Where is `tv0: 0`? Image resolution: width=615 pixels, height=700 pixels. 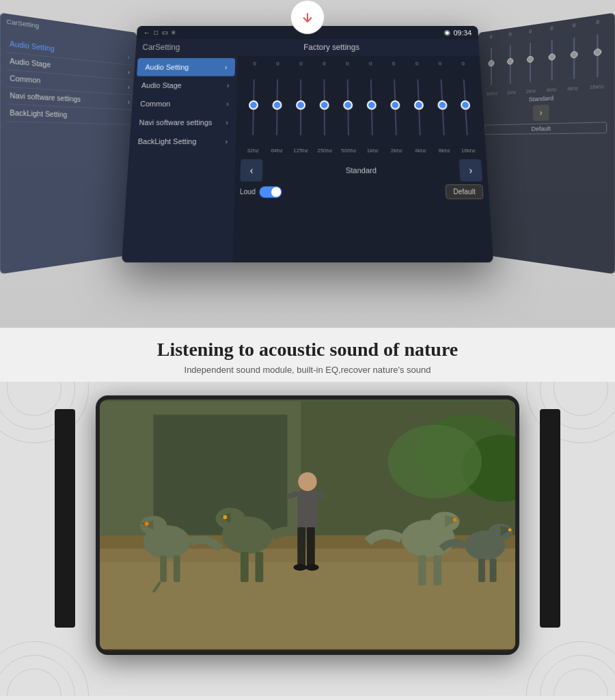
tv0: 0 is located at coordinates (254, 64).